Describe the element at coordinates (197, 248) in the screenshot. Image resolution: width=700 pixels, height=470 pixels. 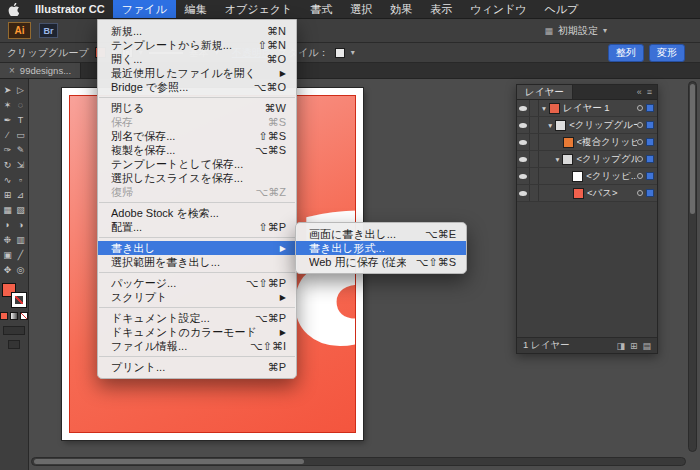
I see `menu-item: 書き出し▶` at that location.